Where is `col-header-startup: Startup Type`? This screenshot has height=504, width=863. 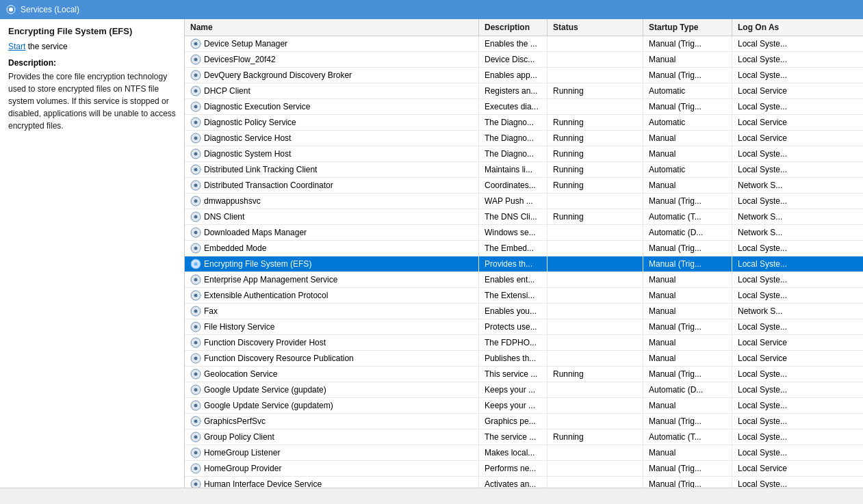 col-header-startup: Startup Type is located at coordinates (688, 27).